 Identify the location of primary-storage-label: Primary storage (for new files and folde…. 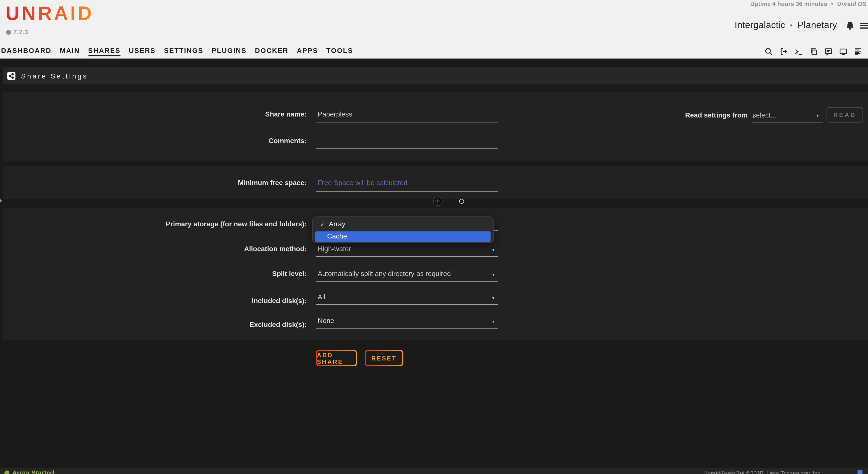
(153, 224).